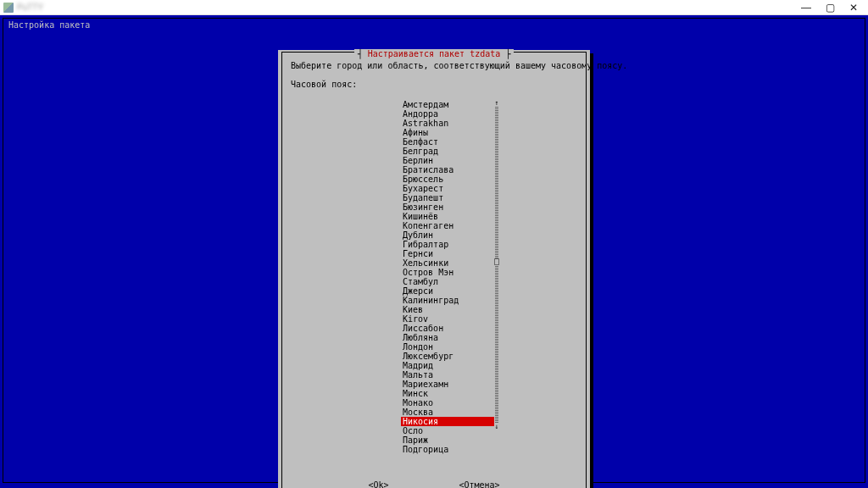  I want to click on timezone-option: Копенгаген, so click(448, 225).